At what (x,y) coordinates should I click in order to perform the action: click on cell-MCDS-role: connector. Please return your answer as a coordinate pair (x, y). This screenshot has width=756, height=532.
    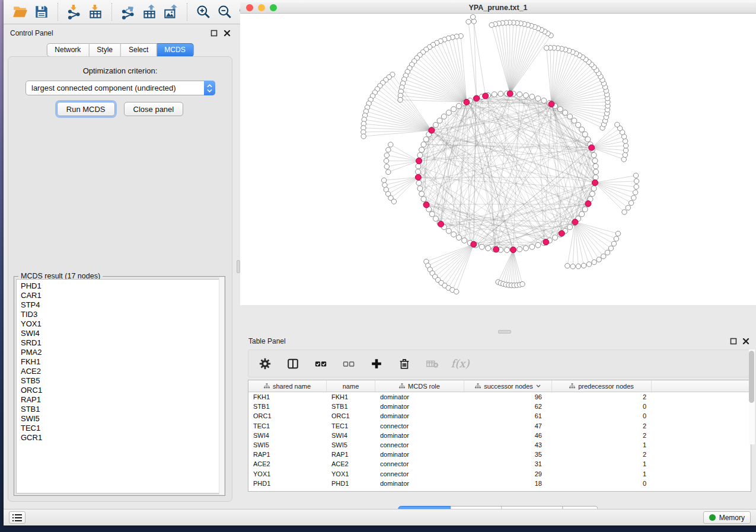
    Looking at the image, I should click on (420, 474).